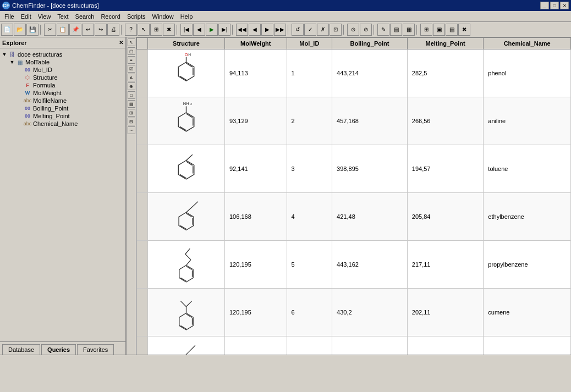  What do you see at coordinates (110, 16) in the screenshot?
I see `menu-record: Record` at bounding box center [110, 16].